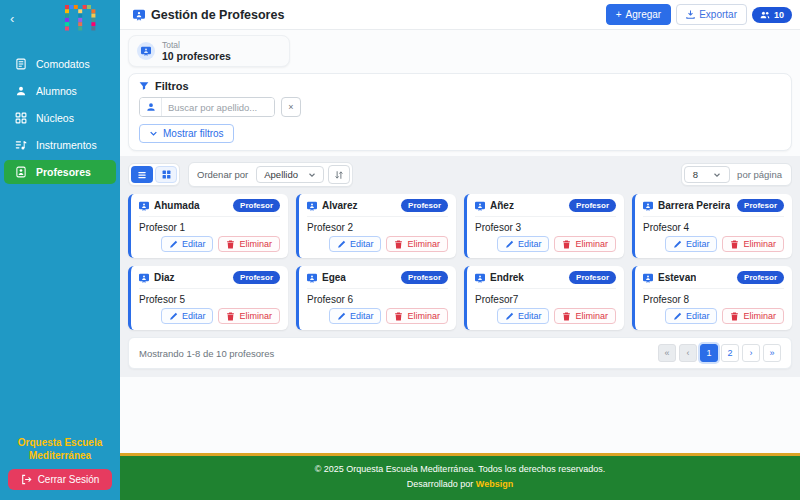  I want to click on first-page-button: «, so click(667, 353).